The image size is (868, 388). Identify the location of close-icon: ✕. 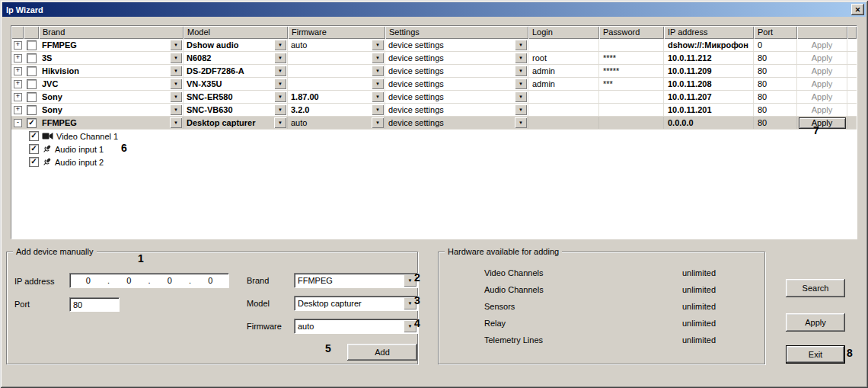
(857, 9).